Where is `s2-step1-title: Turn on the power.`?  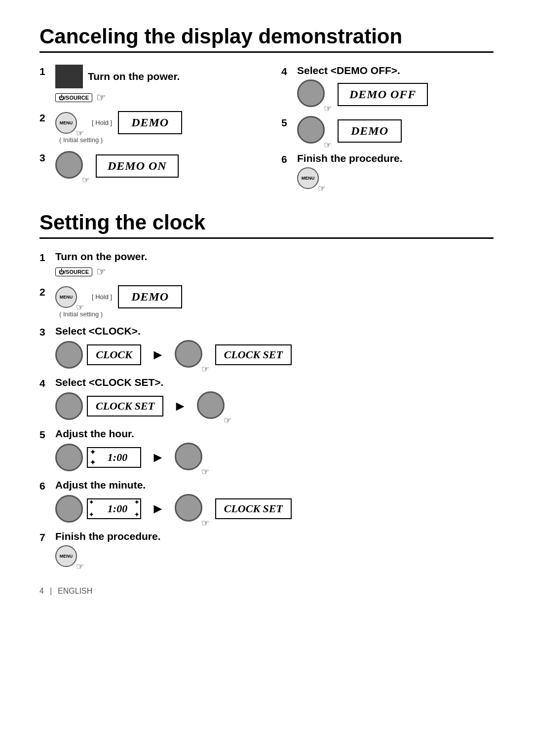 s2-step1-title: Turn on the power. is located at coordinates (274, 257).